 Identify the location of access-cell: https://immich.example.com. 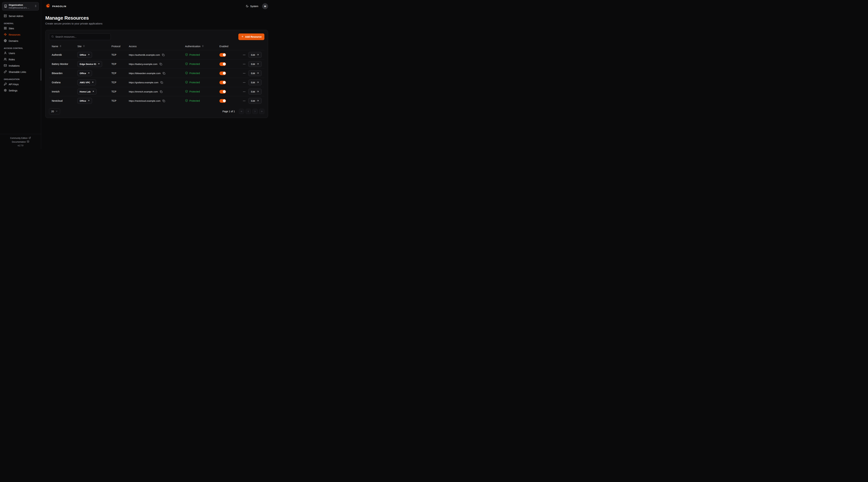
(157, 92).